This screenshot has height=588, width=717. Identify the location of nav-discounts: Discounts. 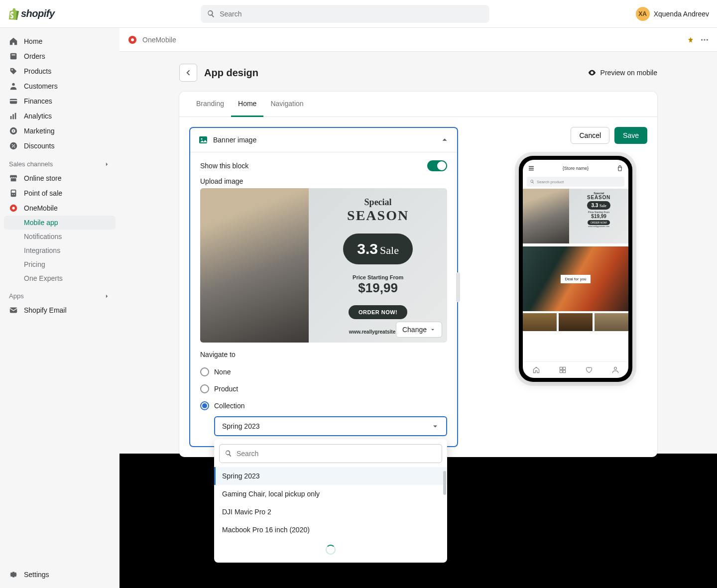
(60, 146).